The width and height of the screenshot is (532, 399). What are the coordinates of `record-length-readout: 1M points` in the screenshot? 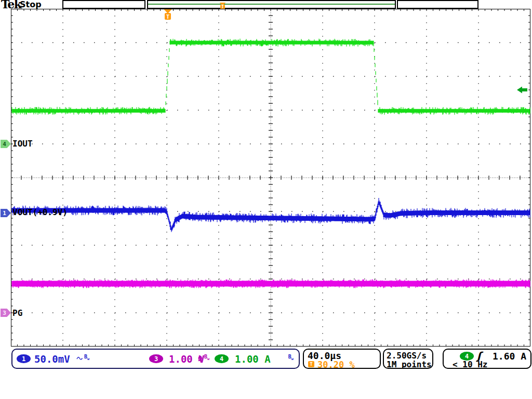 It's located at (409, 365).